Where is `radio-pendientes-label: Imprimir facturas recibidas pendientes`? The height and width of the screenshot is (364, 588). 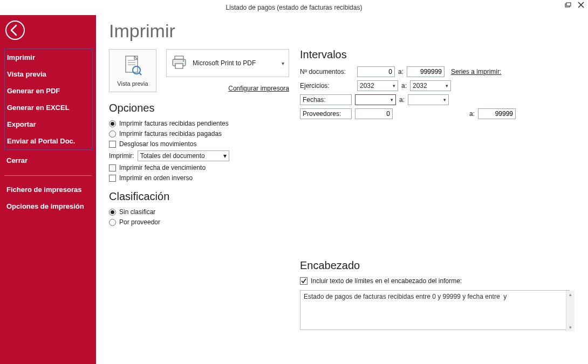 radio-pendientes-label: Imprimir facturas recibidas pendientes is located at coordinates (174, 123).